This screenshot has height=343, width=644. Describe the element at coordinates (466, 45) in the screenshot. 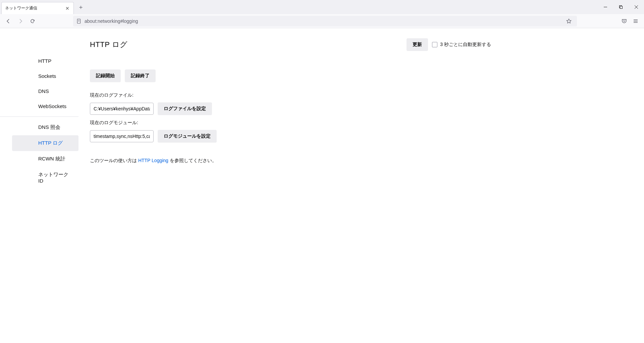

I see `auto-refresh-label: 3 秒ごとに自動更新する` at that location.